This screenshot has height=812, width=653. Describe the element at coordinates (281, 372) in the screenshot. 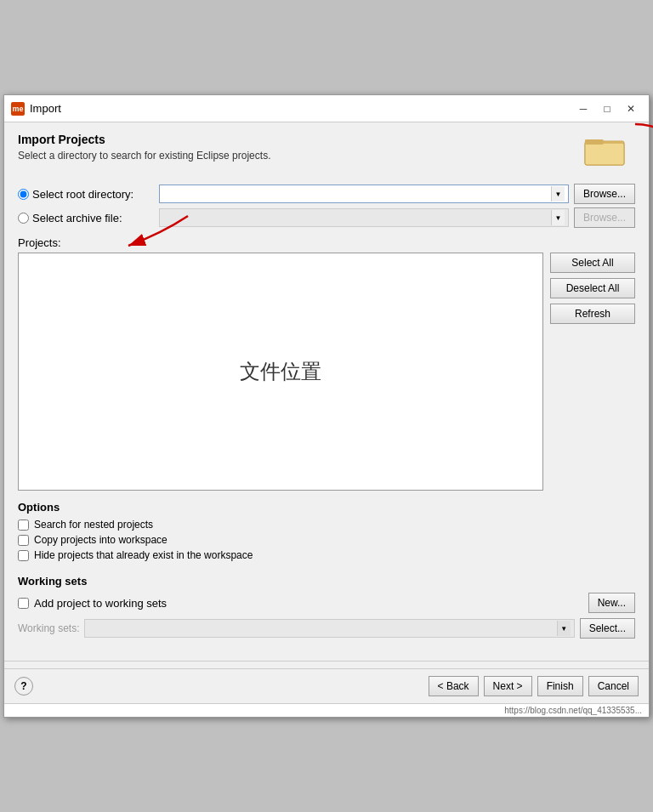

I see `projects-placeholder: 文件位置` at that location.